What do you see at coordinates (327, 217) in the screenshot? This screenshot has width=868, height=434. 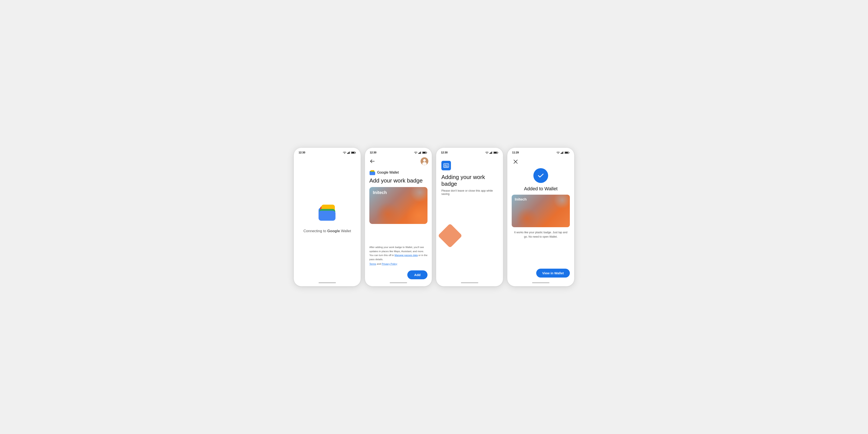 I see `phone-screen-1: 12:30 Con` at bounding box center [327, 217].